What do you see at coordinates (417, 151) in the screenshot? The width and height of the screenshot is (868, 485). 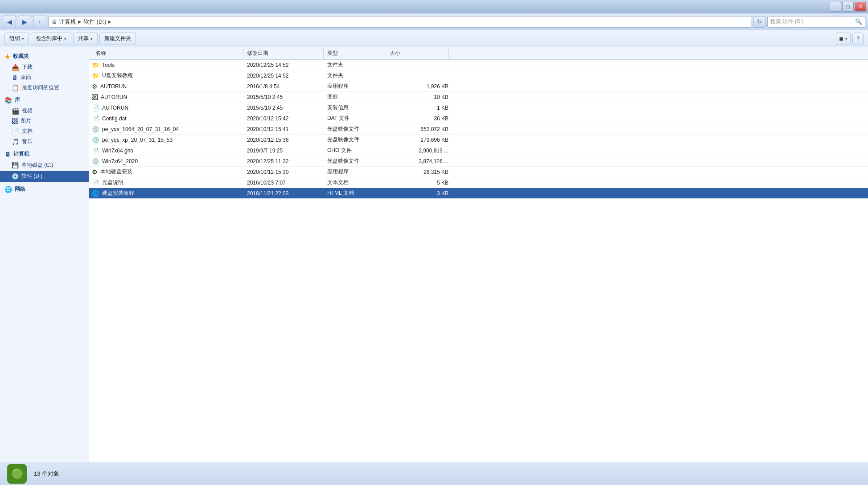 I see `file-size-cell: 2,900,813 ...` at bounding box center [417, 151].